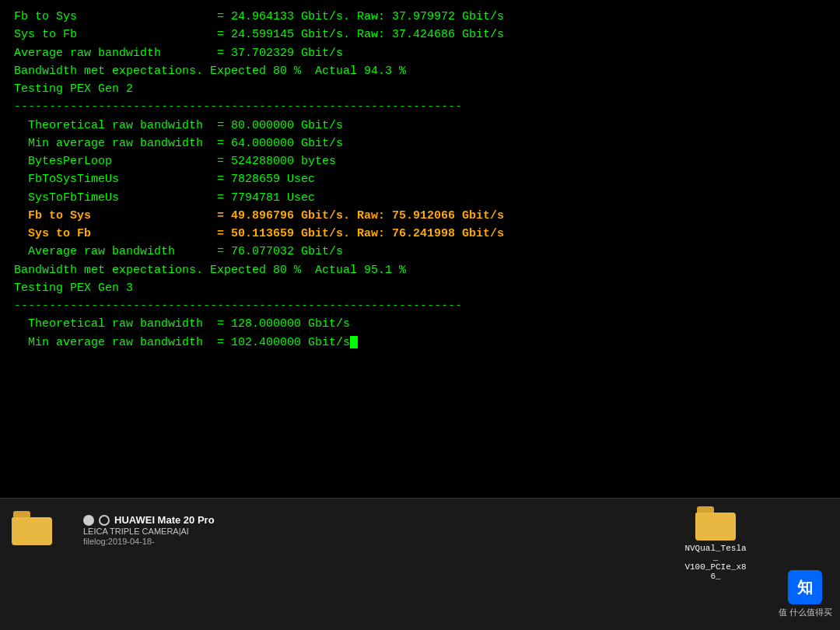 Image resolution: width=840 pixels, height=630 pixels. I want to click on term-line-7: Theoretical raw bandwidth = 80.000000 Gb…, so click(420, 126).